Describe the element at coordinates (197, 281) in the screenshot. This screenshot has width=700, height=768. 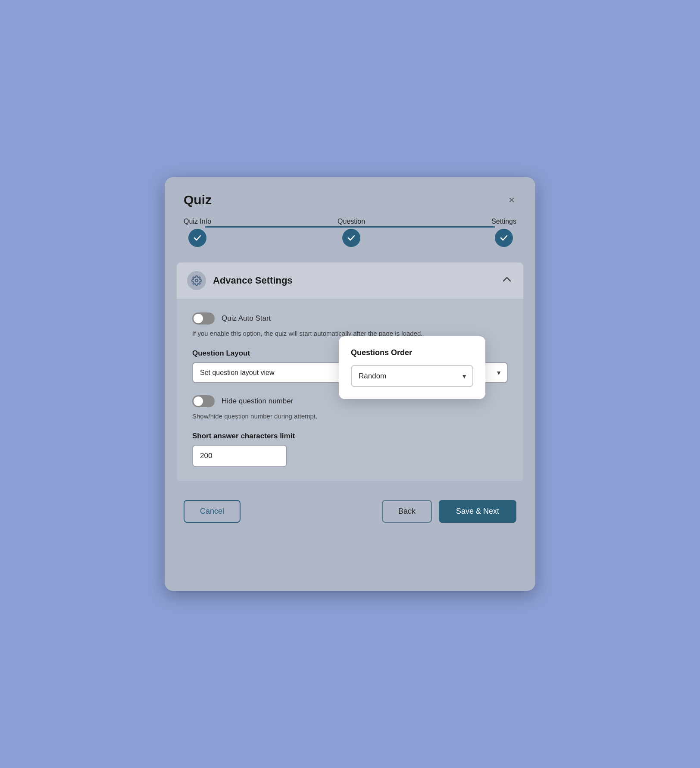
I see `gear-icon` at that location.